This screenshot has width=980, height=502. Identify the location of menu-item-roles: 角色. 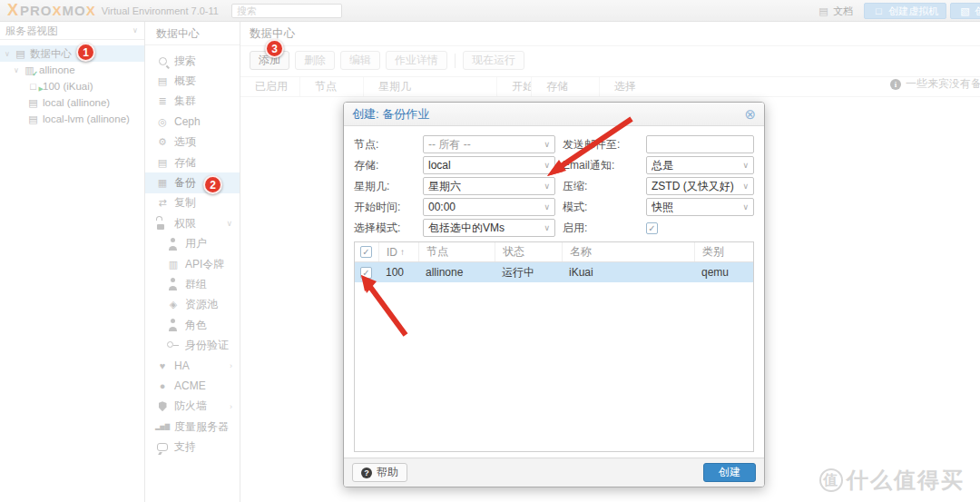
(192, 325).